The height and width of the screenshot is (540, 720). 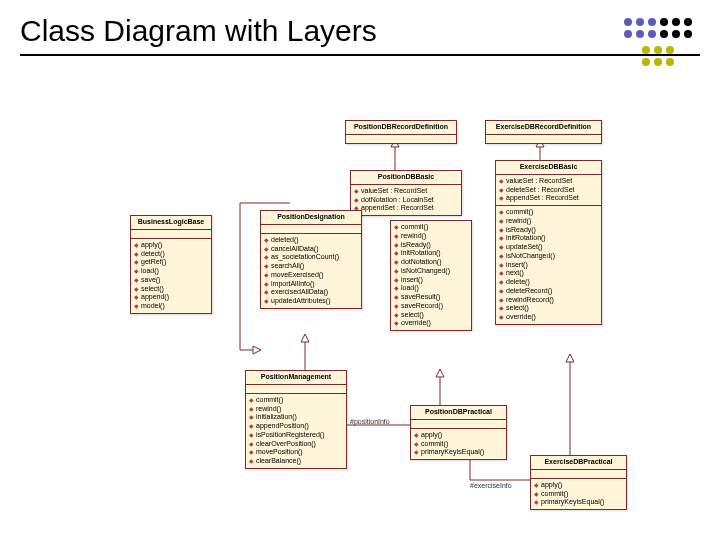 What do you see at coordinates (171, 262) in the screenshot?
I see `op: getRef()` at bounding box center [171, 262].